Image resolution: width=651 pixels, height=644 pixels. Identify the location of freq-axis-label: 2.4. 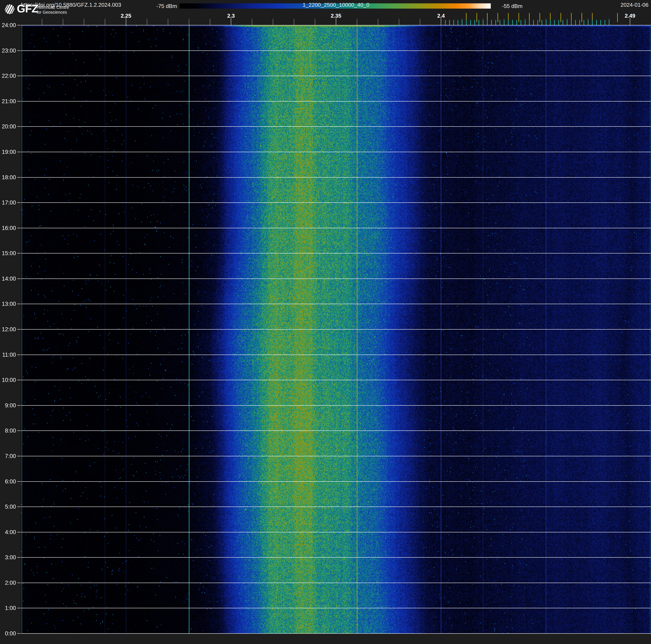
(441, 16).